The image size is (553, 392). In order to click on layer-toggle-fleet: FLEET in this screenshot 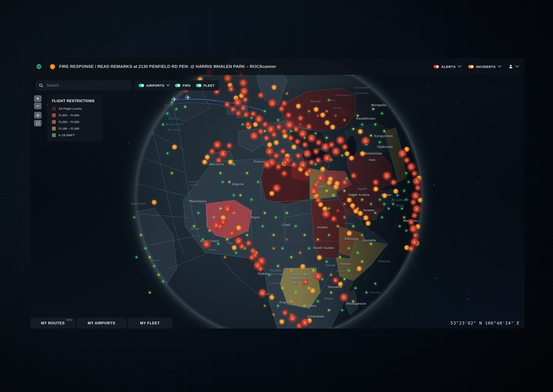, I will do `click(205, 85)`.